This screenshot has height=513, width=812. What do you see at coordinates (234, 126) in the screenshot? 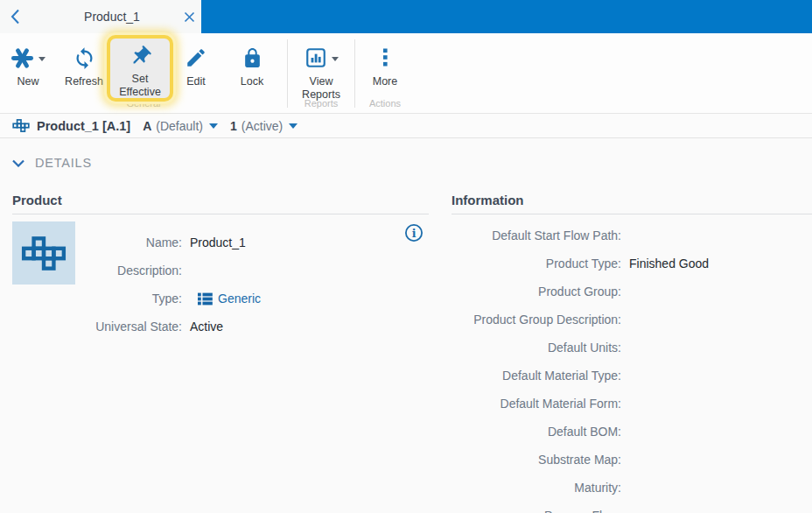
I see `version-value: 1` at bounding box center [234, 126].